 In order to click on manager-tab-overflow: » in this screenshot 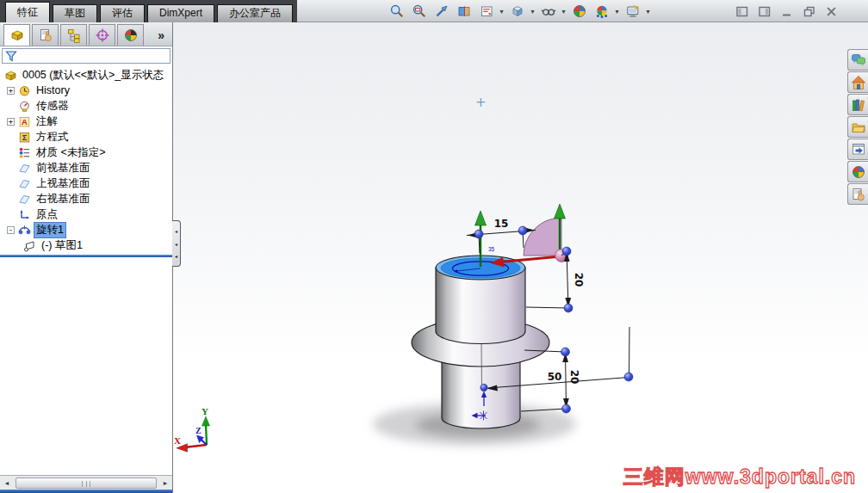, I will do `click(161, 35)`.